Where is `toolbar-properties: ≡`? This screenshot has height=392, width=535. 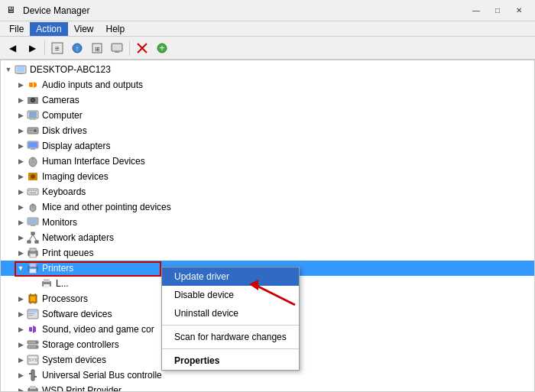
toolbar-properties: ≡ is located at coordinates (57, 48).